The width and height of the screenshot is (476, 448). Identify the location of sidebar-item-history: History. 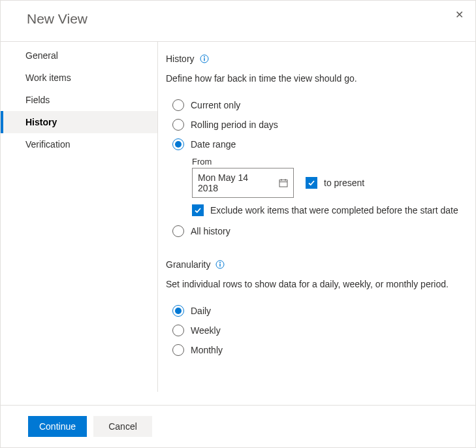
(79, 122).